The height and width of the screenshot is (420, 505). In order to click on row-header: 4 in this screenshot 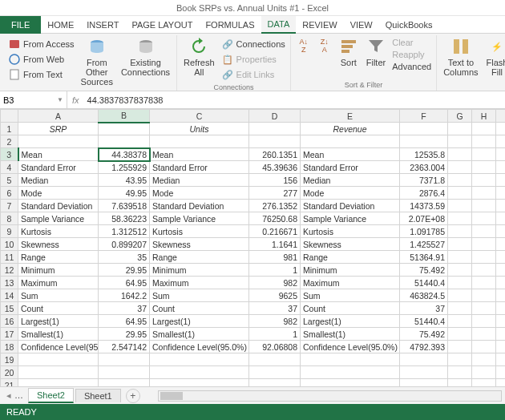, I will do `click(10, 168)`.